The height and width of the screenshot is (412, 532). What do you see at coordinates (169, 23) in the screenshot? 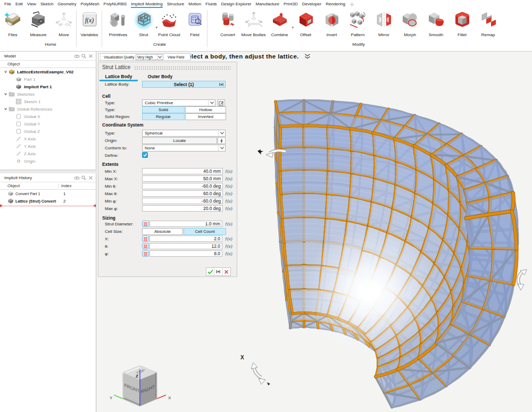
I see `tool-point-cloud: Point Cloud` at bounding box center [169, 23].